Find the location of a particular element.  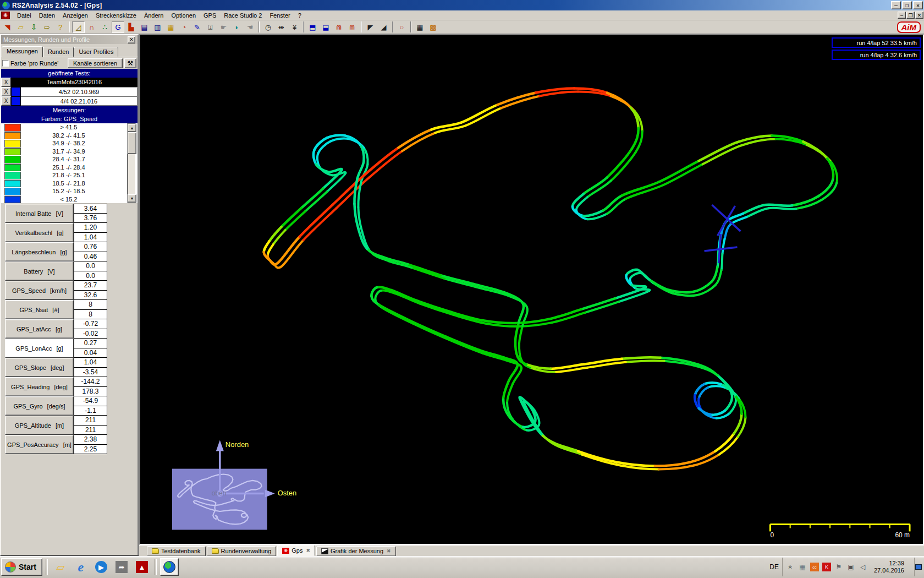

grid-icon: ▦ is located at coordinates (420, 28).